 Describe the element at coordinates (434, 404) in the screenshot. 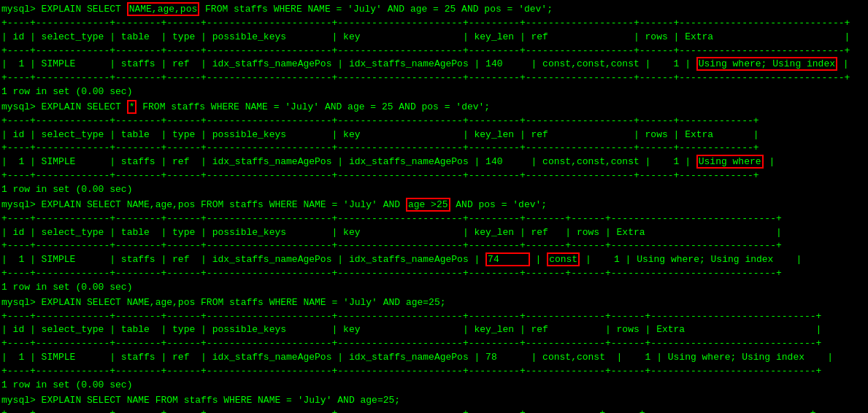

I see `query-block-5: mysql> EXPLAIN SELECT NAME FROM staffs W…` at that location.